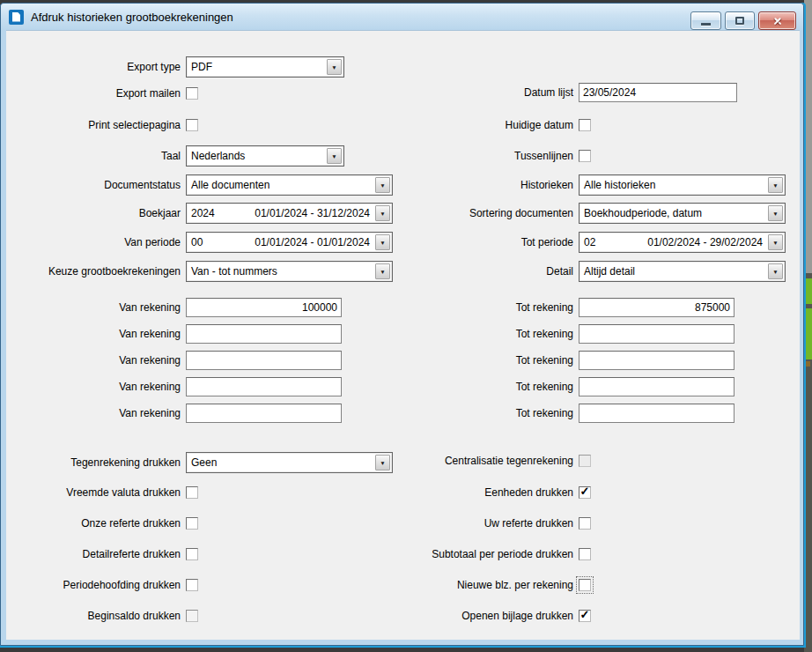  What do you see at coordinates (103, 493) in the screenshot?
I see `field-vreemde-valuta-drukken: Vreemde valuta drukken ✓` at bounding box center [103, 493].